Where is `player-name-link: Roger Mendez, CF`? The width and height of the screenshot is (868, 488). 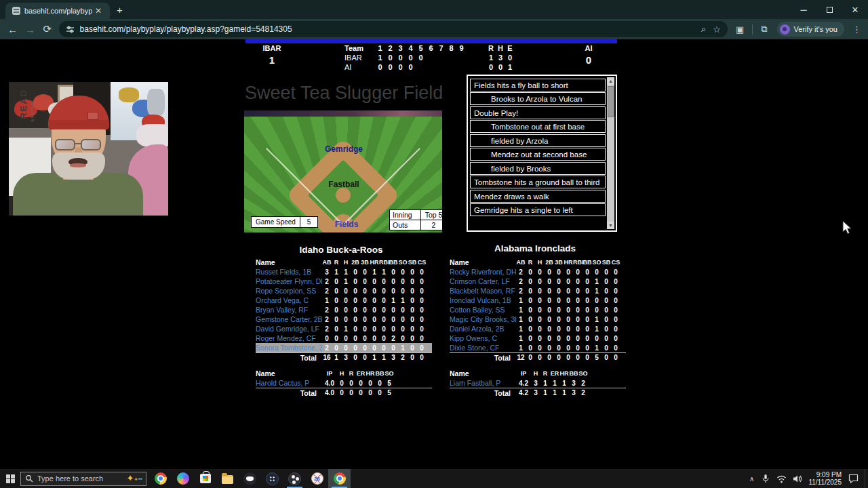 player-name-link: Roger Mendez, CF is located at coordinates (289, 338).